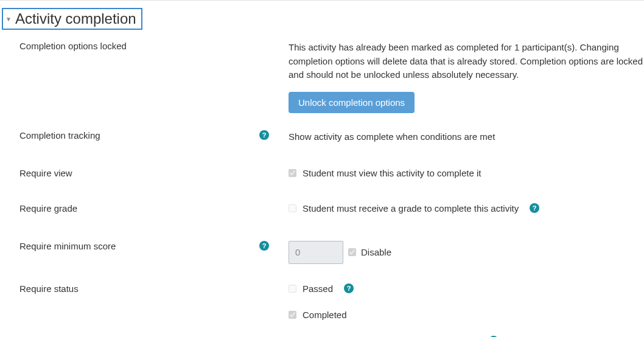 The width and height of the screenshot is (644, 337). Describe the element at coordinates (147, 173) in the screenshot. I see `require-view-label: Require view` at that location.